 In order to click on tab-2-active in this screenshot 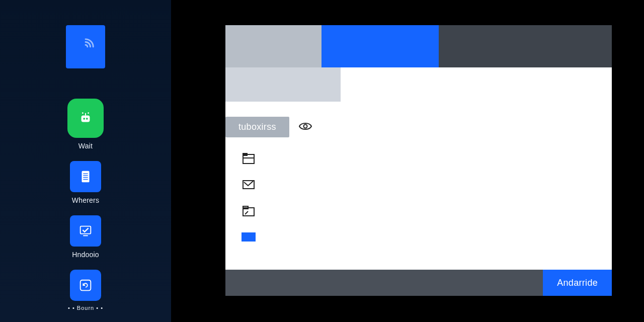, I will do `click(380, 46)`.